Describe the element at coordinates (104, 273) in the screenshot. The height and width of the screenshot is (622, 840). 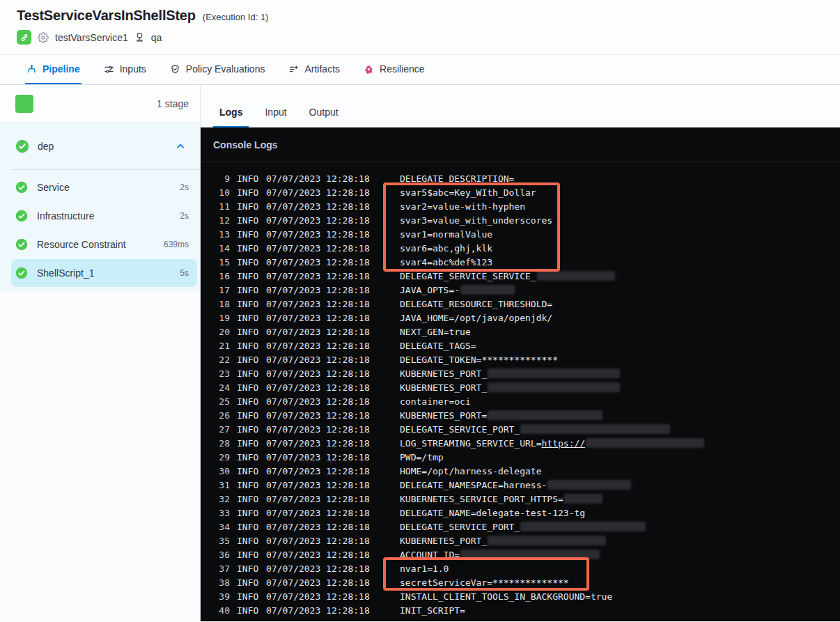
I see `step-row-shellscript-1: ShellScript_1 5s` at that location.